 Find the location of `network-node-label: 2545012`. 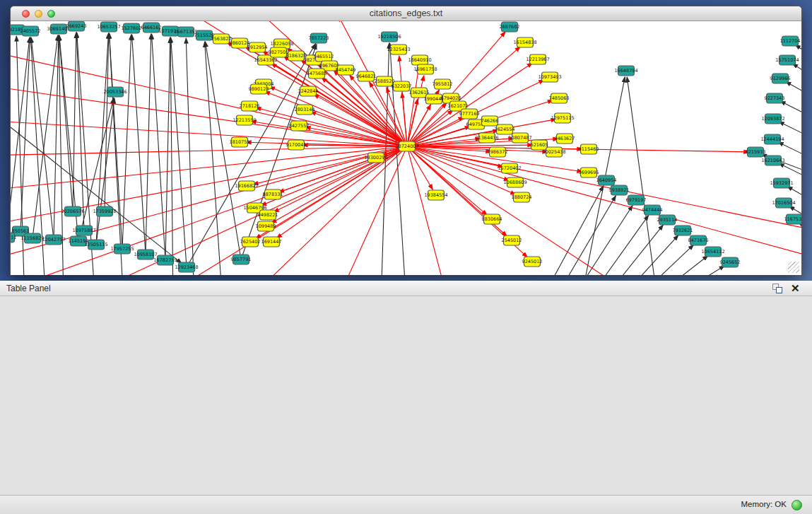

network-node-label: 2545012 is located at coordinates (512, 240).